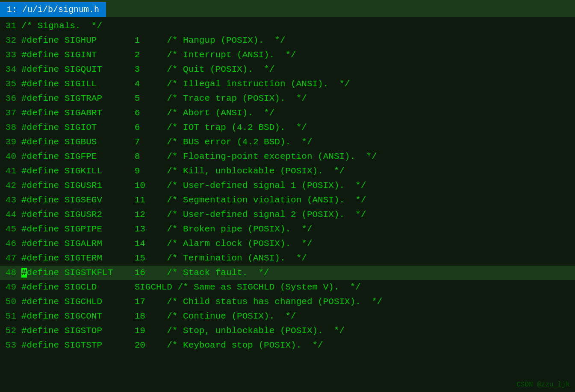  I want to click on watermark: CSDN @zzu_ljk, so click(543, 385).